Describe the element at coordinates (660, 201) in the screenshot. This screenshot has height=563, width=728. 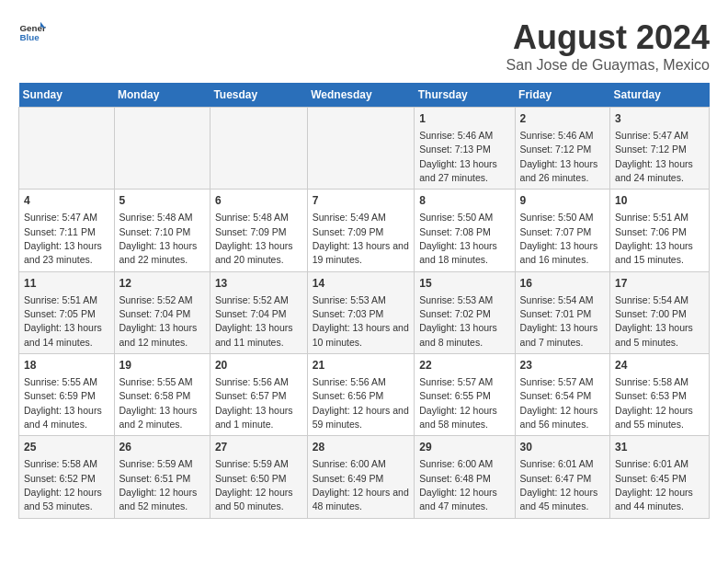
I see `day-number: 10` at that location.